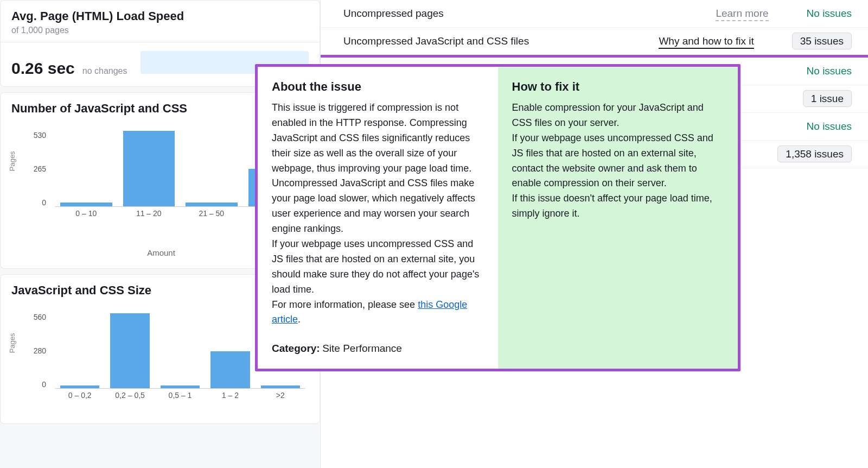 This screenshot has width=868, height=468. Describe the element at coordinates (827, 99) in the screenshot. I see `issue-count-button: 1 issue` at that location.